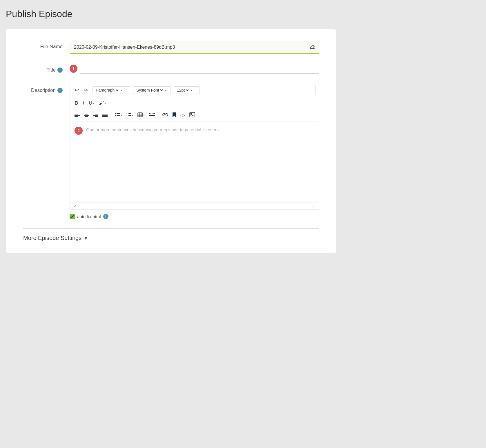  What do you see at coordinates (194, 216) in the screenshot?
I see `auto-fix-row: auto-fix html i` at bounding box center [194, 216].